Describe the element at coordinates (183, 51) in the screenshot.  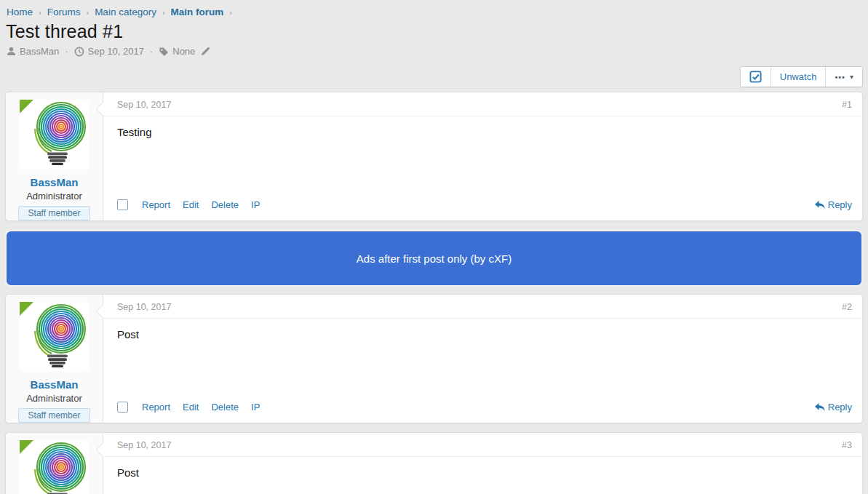
I see `thread-tags-value: None` at that location.